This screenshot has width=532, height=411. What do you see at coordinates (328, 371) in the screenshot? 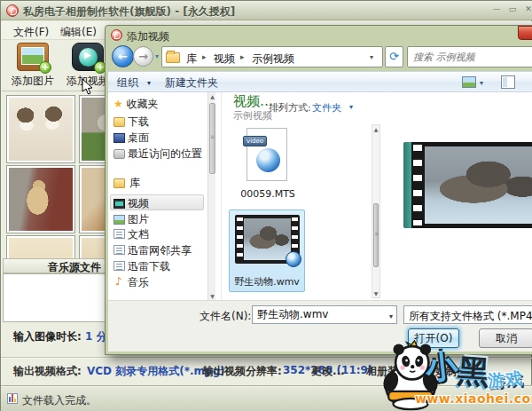
I see `change-button: 更改...` at bounding box center [328, 371].